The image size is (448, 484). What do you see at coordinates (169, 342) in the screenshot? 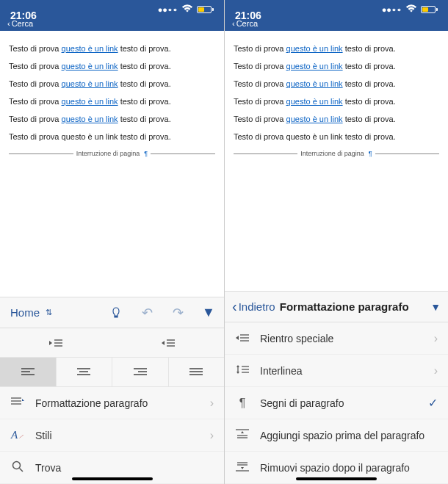
I see `indent-button` at bounding box center [169, 342].